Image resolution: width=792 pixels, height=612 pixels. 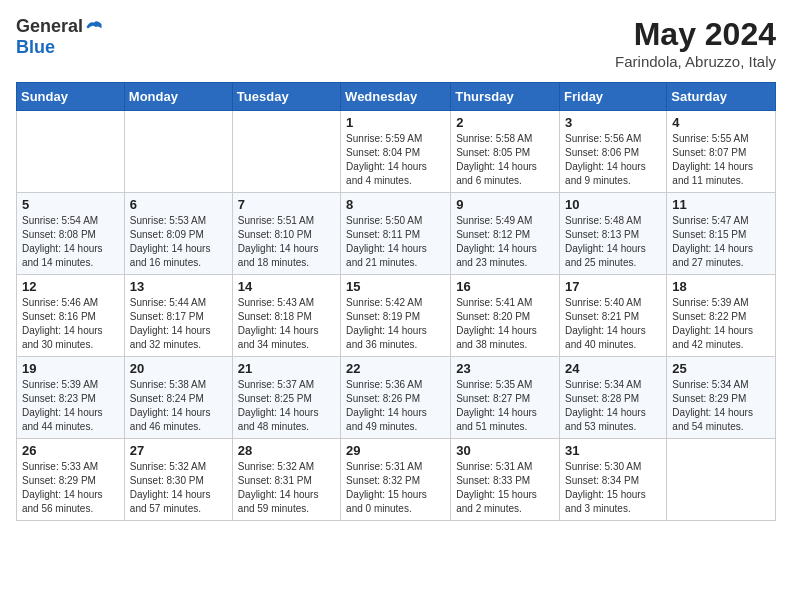 I want to click on calendar-day-cell: 23Sunrise: 5:35 AMSunset: 8:27 PMDayligh…, so click(x=506, y=398).